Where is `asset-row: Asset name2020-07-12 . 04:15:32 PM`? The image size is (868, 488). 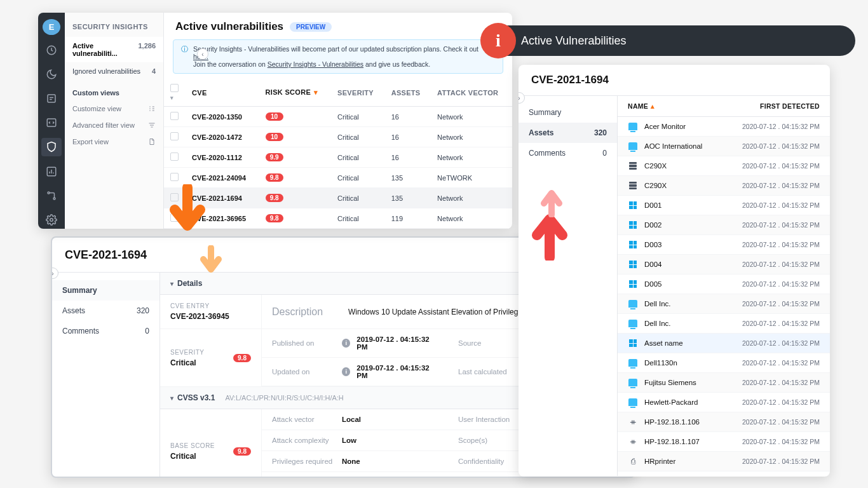
asset-row: Asset name2020-07-12 . 04:15:32 PM is located at coordinates (724, 343).